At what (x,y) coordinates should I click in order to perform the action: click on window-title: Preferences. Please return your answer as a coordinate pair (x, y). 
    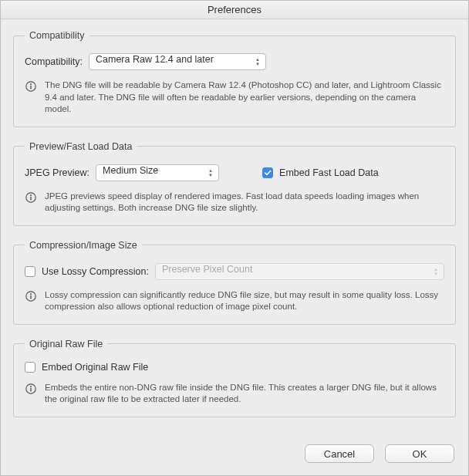
    Looking at the image, I should click on (235, 9).